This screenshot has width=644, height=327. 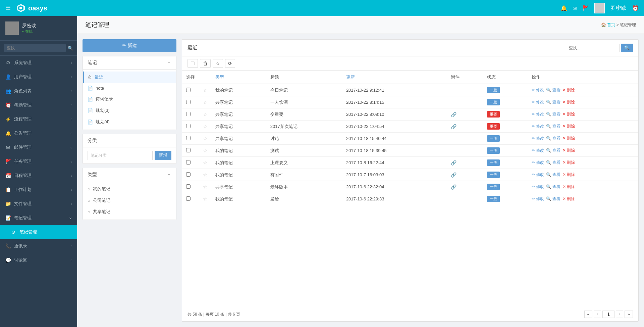 What do you see at coordinates (39, 218) in the screenshot?
I see `sidebar-item-notes-parent: 📝笔记管理 ∨` at bounding box center [39, 218].